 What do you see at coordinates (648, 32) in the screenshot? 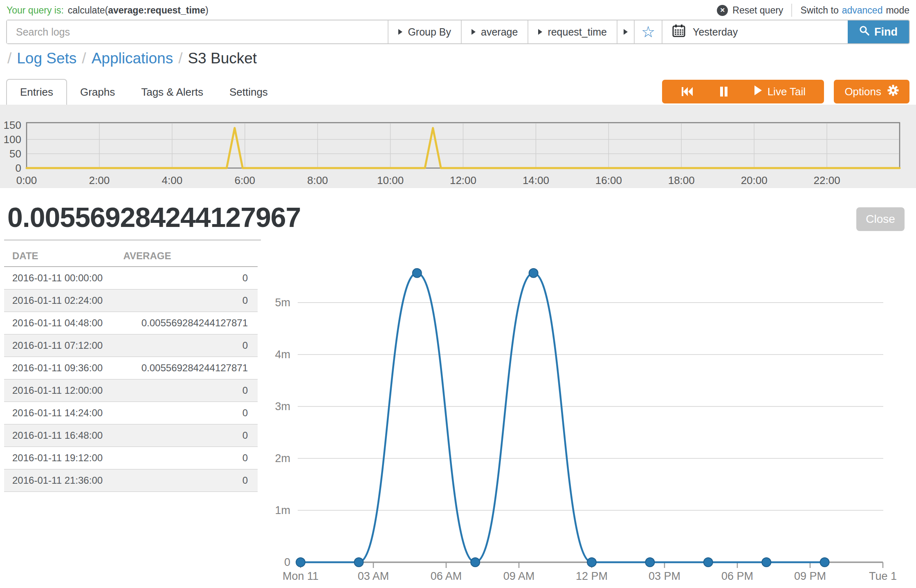
I see `star-icon: ☆` at bounding box center [648, 32].